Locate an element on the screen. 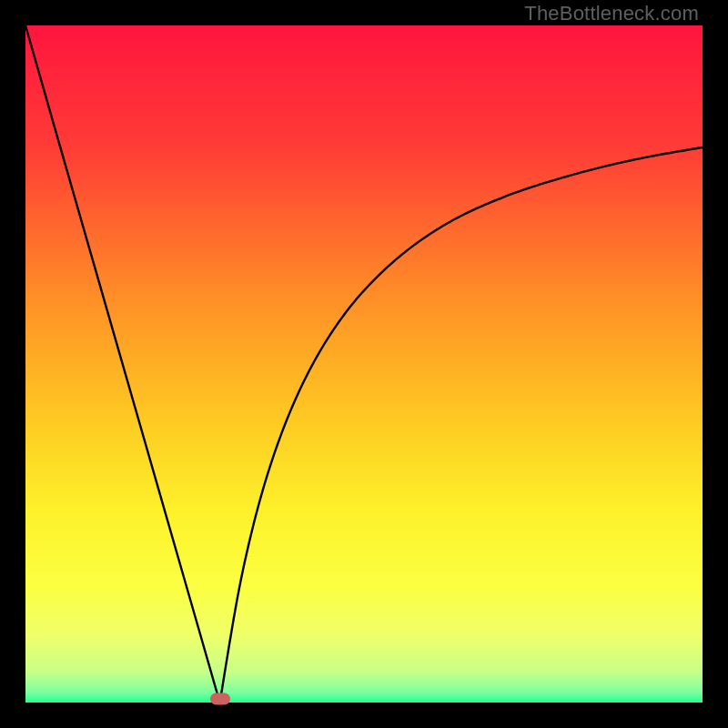 The image size is (728, 728). watermark-text: TheBottleneck.com is located at coordinates (612, 14).